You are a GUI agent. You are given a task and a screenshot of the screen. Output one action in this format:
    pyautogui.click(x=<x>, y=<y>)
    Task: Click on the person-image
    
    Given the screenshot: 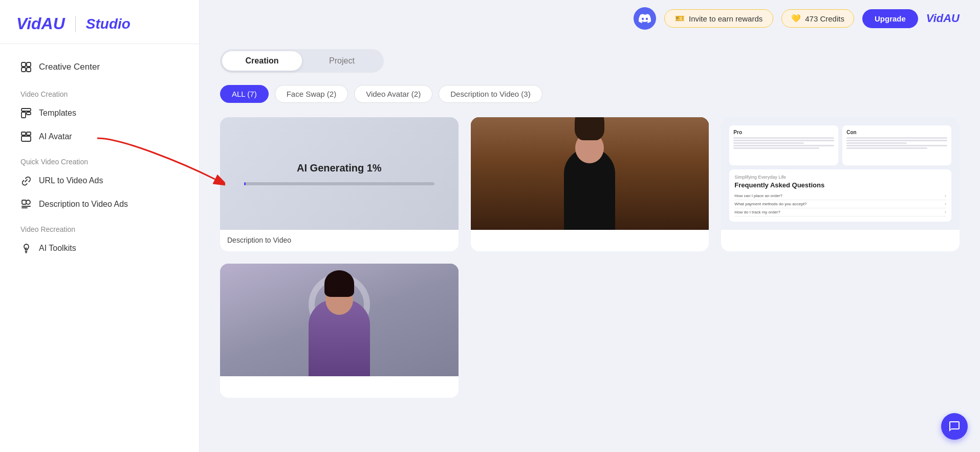 What is the action you would take?
    pyautogui.click(x=590, y=174)
    